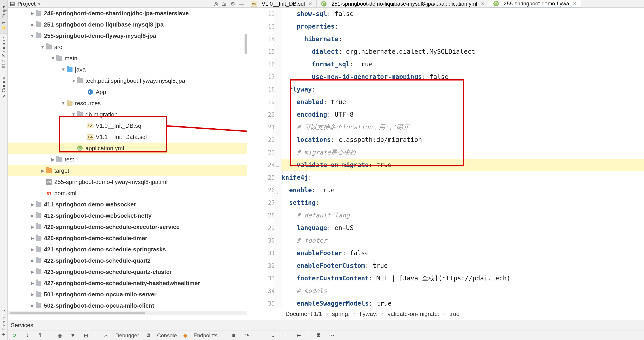 This screenshot has width=644, height=340. I want to click on gear-icon: ⚙, so click(233, 4).